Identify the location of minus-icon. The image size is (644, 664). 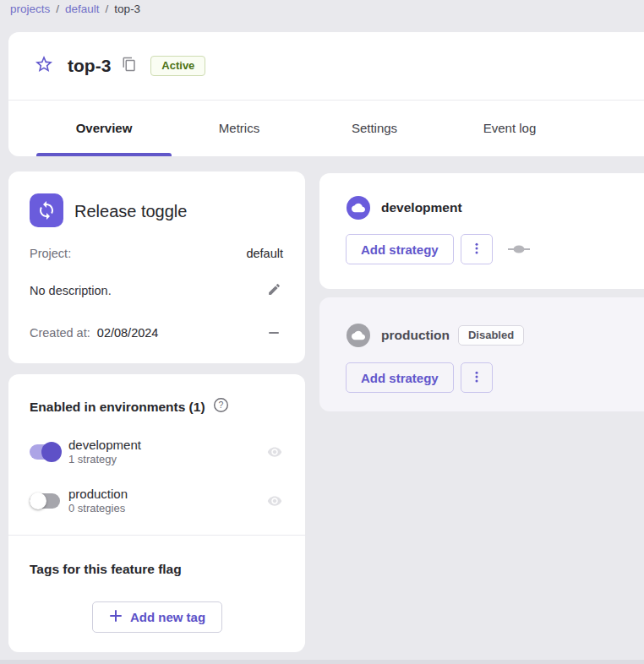
(274, 333).